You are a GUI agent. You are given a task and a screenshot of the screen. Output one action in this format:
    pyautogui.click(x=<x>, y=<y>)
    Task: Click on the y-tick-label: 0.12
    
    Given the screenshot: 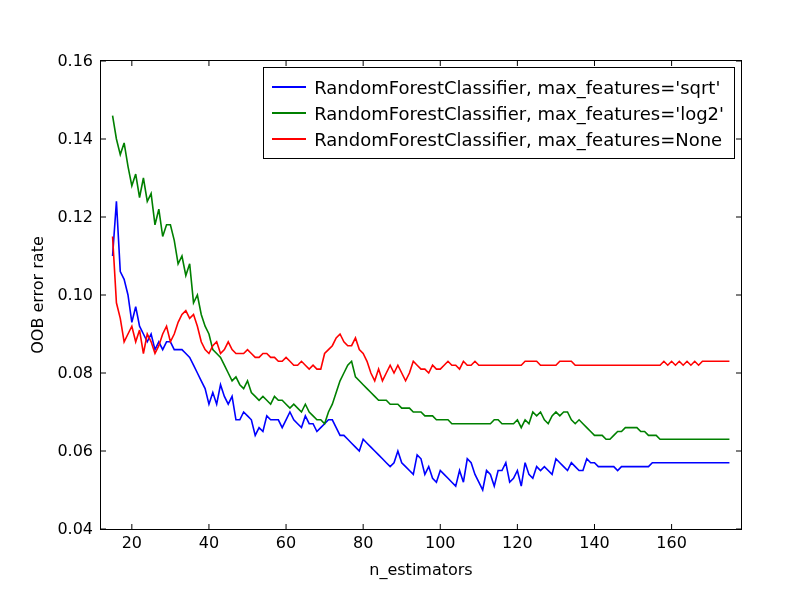 What is the action you would take?
    pyautogui.click(x=75, y=217)
    